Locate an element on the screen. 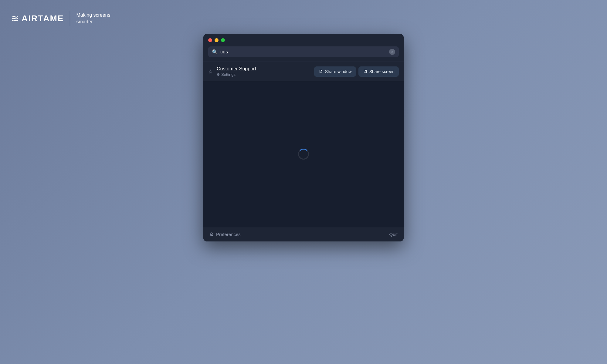 The width and height of the screenshot is (607, 364). minimize-button is located at coordinates (217, 40).